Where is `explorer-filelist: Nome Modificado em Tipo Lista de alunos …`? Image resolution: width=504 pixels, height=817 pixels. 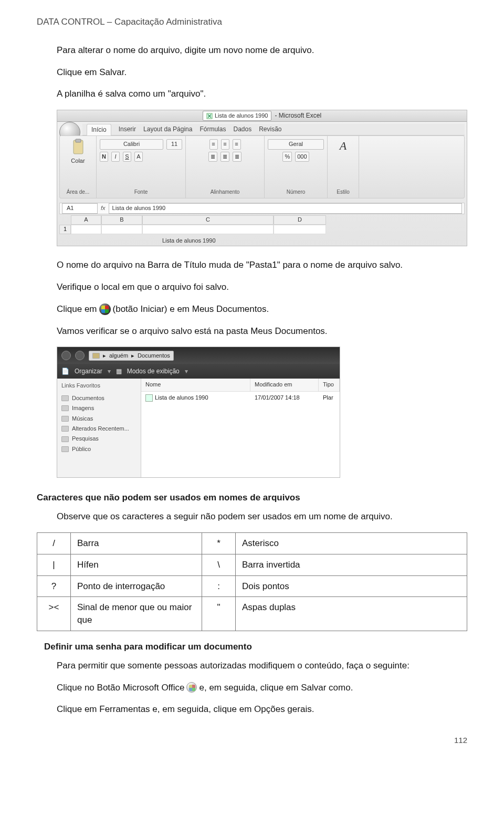 explorer-filelist: Nome Modificado em Tipo Lista de alunos … is located at coordinates (240, 428).